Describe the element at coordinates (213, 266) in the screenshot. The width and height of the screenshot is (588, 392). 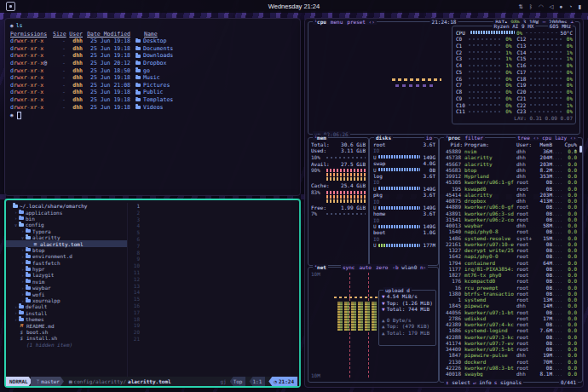
I see `code-line: 10 size = 9` at that location.